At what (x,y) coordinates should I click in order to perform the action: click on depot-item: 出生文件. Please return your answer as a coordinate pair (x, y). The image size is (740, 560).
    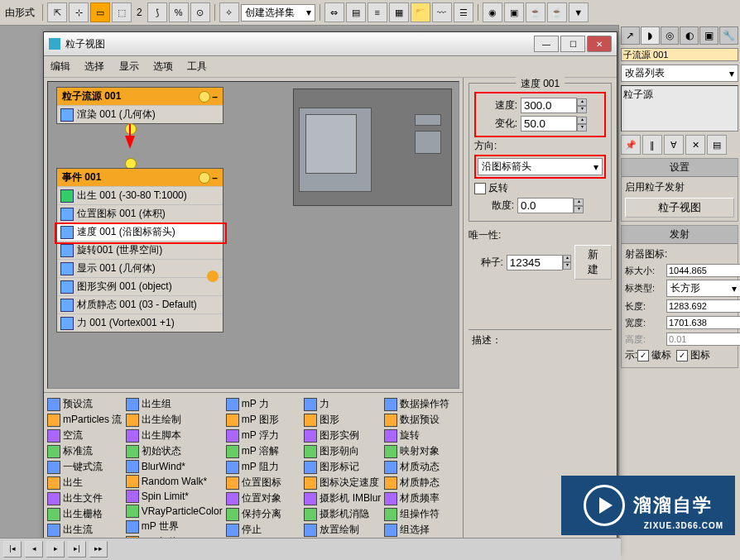
    Looking at the image, I should click on (84, 498).